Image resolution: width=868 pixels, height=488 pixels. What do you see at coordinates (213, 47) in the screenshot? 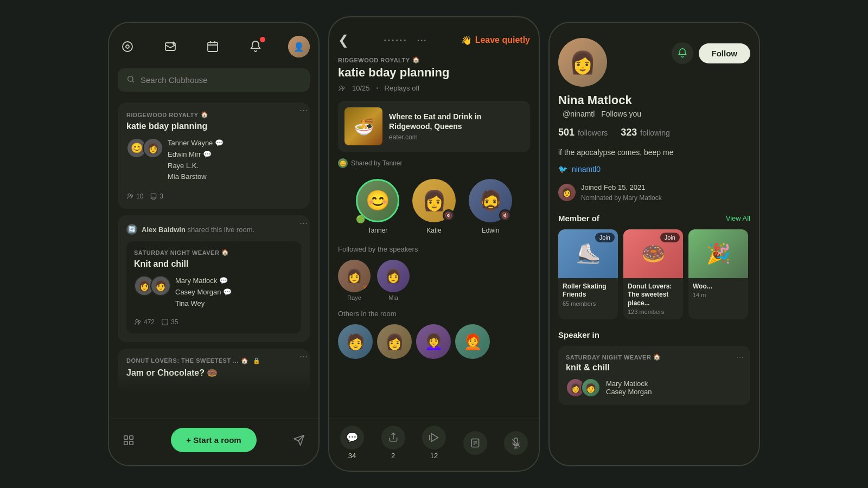
I see `calendar-icon` at bounding box center [213, 47].